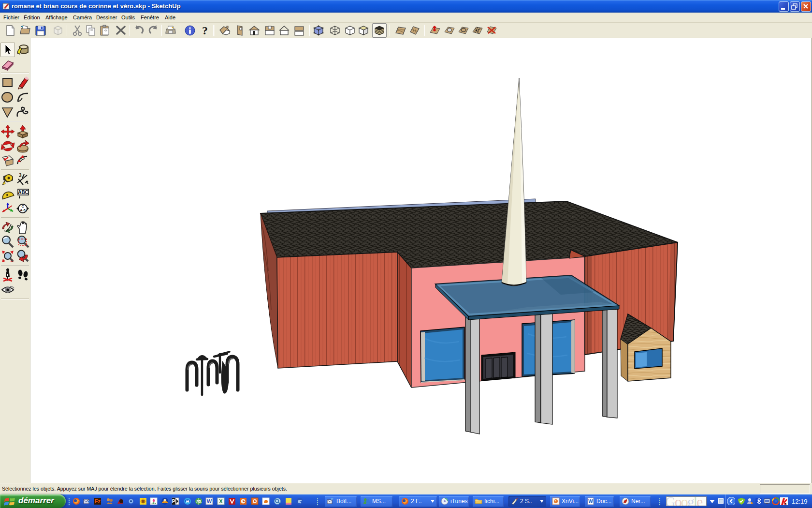  What do you see at coordinates (188, 501) in the screenshot?
I see `svg-text: e` at bounding box center [188, 501].